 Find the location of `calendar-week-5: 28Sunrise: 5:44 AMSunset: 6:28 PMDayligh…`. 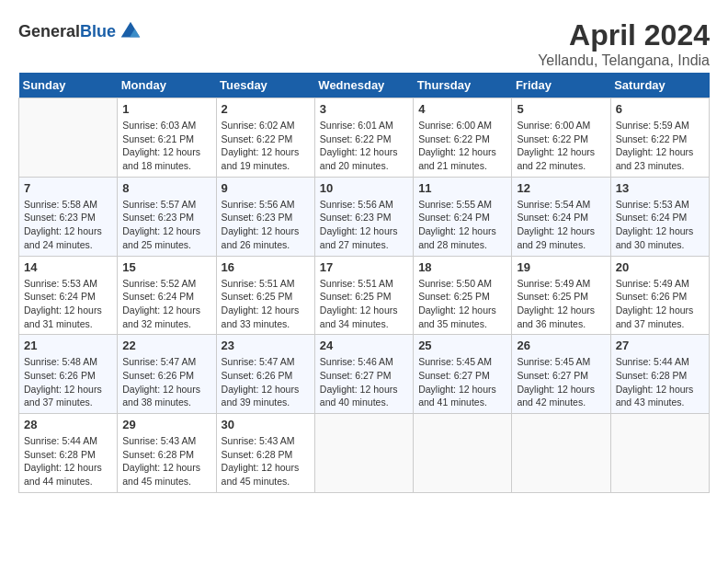

calendar-week-5: 28Sunrise: 5:44 AMSunset: 6:28 PMDayligh… is located at coordinates (364, 454).